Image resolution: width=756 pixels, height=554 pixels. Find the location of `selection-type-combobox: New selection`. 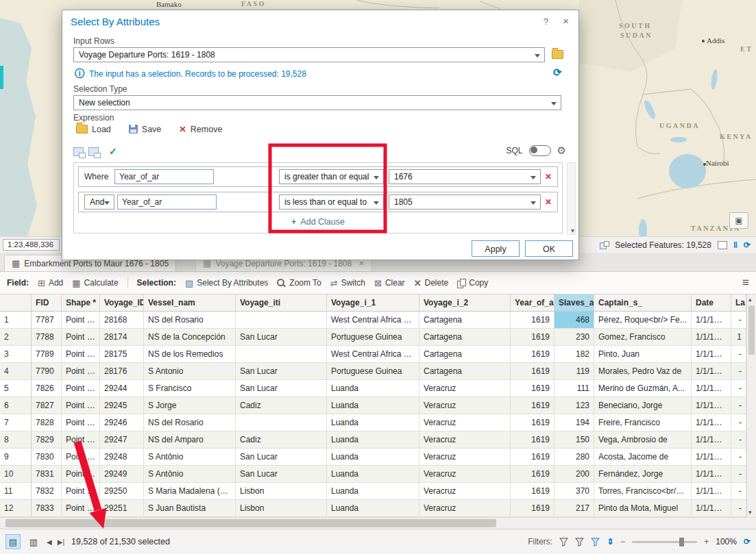

selection-type-combobox: New selection is located at coordinates (317, 103).